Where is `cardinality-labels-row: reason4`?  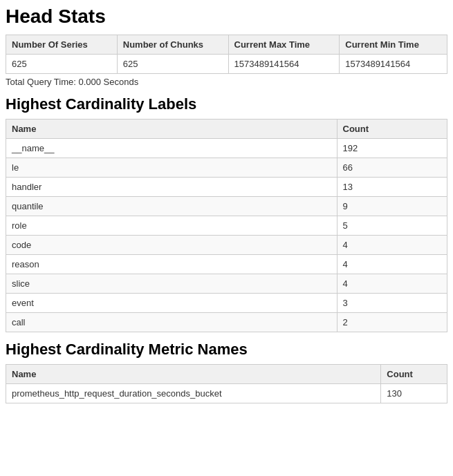
cardinality-labels-row: reason4 is located at coordinates (227, 265).